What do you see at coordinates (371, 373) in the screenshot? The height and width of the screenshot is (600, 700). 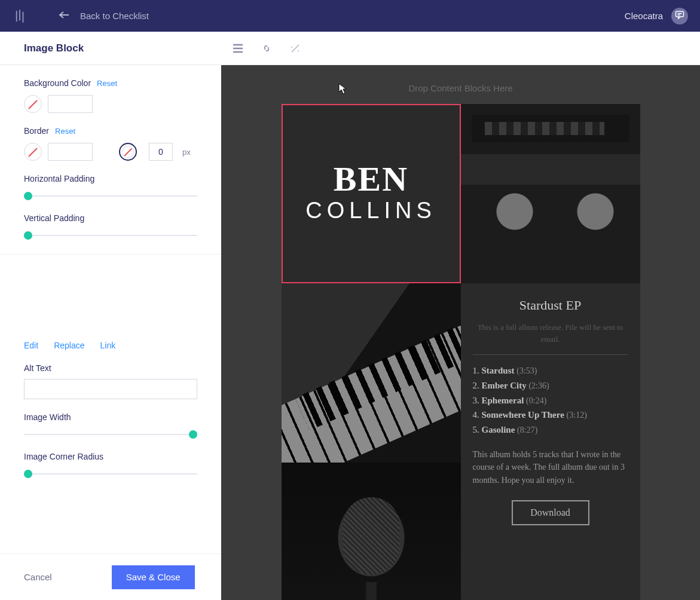 I see `image-block-piano` at bounding box center [371, 373].